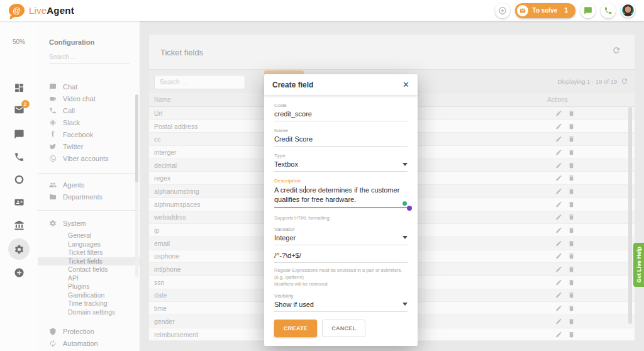  Describe the element at coordinates (42, 10) in the screenshot. I see `app-logo: @ LiveAgent` at that location.